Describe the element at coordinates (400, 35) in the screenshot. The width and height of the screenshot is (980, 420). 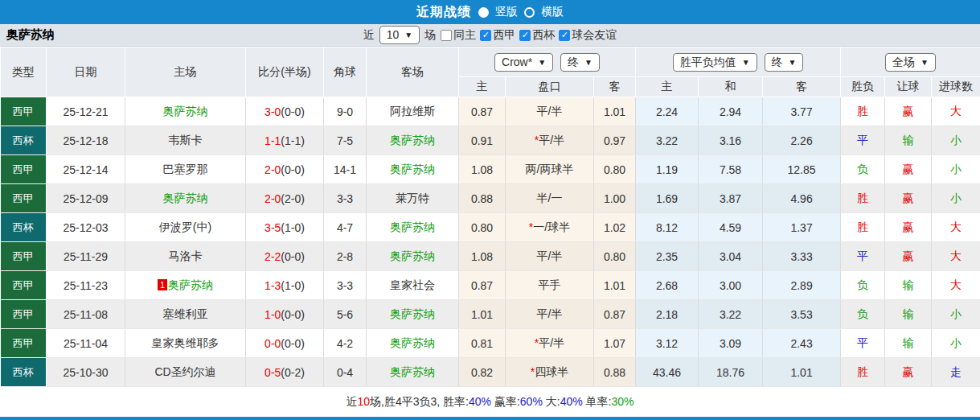
I see `match-count-select: 10 ▼` at that location.